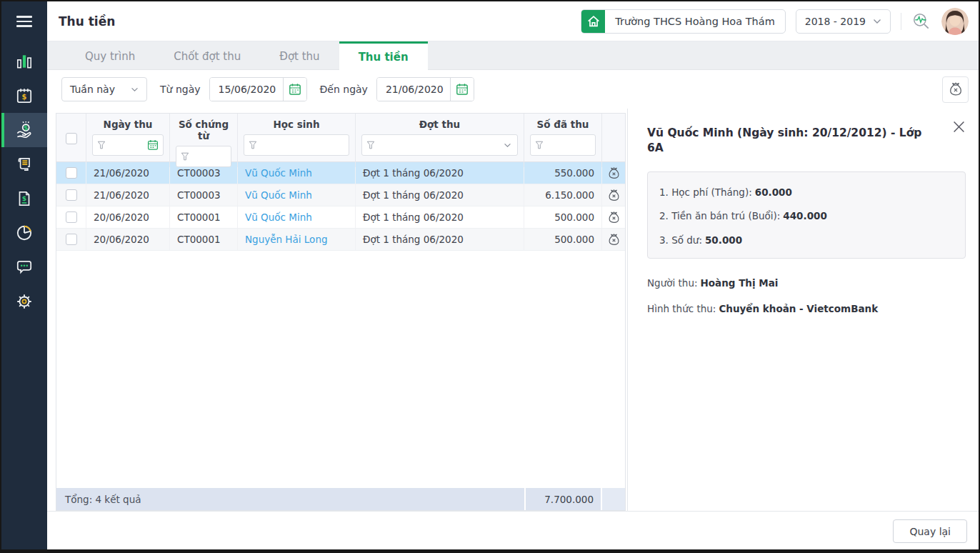 This screenshot has height=553, width=980. Describe the element at coordinates (513, 89) in the screenshot. I see `filter-bar: Tuần này Từ ngày Đến ngày` at that location.